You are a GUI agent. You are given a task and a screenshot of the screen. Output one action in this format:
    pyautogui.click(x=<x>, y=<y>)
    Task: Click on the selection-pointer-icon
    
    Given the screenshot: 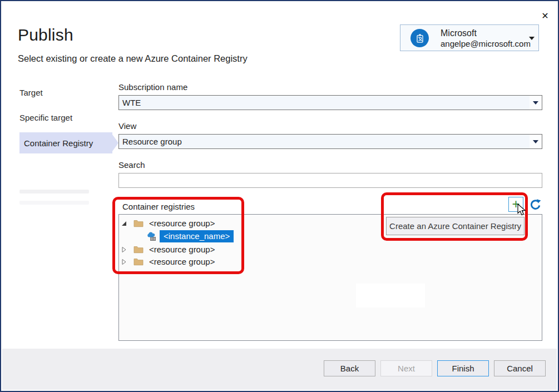 What is the action you would take?
    pyautogui.click(x=116, y=143)
    